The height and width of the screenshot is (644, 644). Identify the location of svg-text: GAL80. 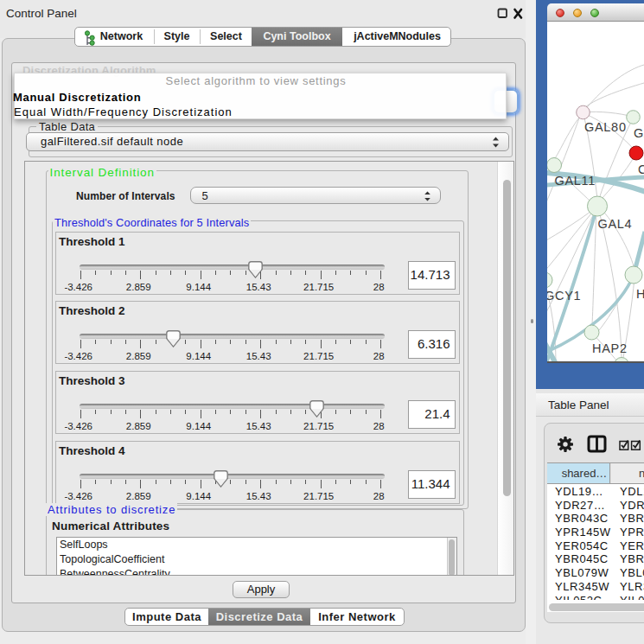
(605, 127).